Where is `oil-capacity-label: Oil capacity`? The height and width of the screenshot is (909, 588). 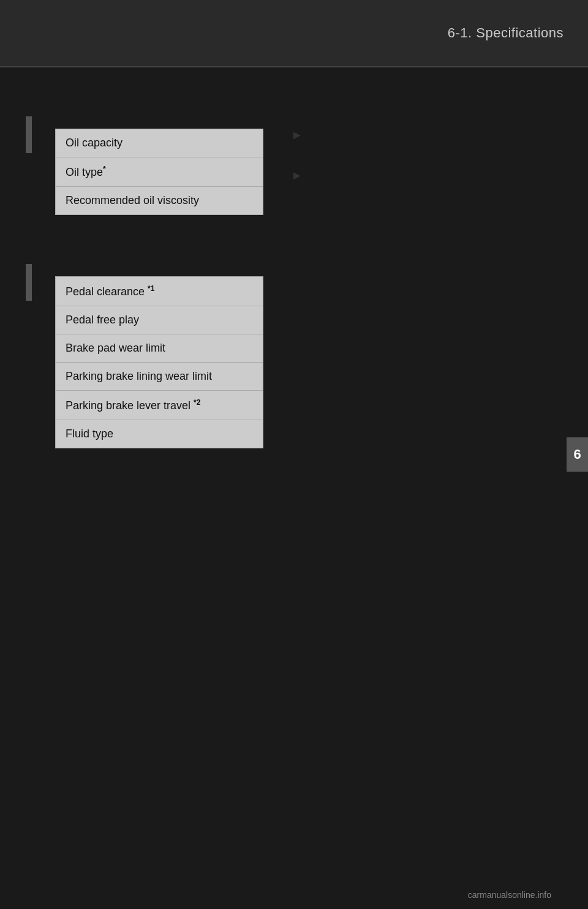
oil-capacity-label: Oil capacity is located at coordinates (94, 143).